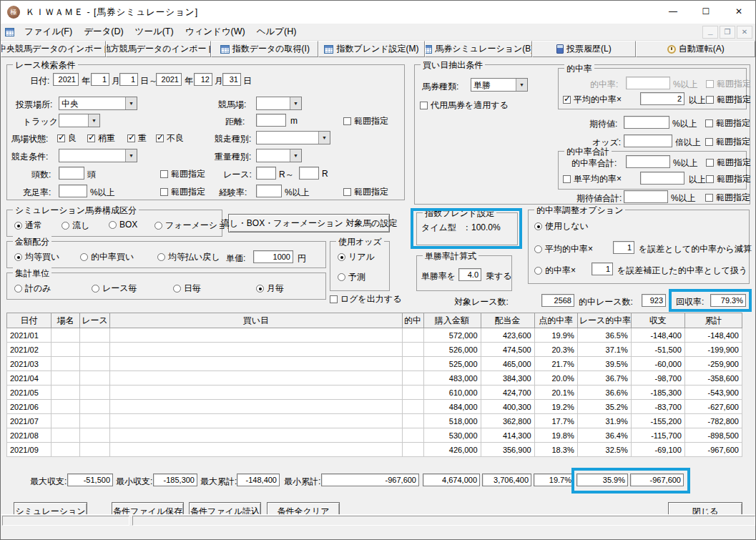 The width and height of the screenshot is (756, 540). Describe the element at coordinates (187, 289) in the screenshot. I see `aggregation-per-day-radio: 日毎` at that location.